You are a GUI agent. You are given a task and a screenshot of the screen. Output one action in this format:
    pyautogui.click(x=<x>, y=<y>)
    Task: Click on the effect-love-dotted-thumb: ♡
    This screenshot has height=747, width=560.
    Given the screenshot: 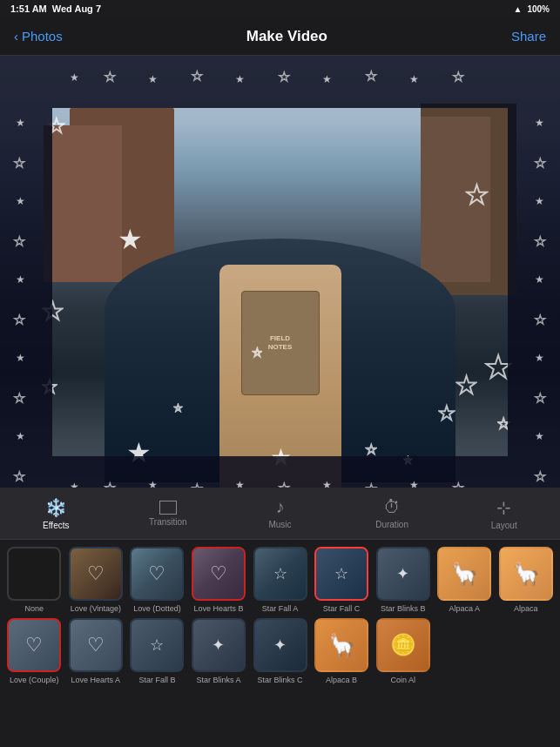 What is the action you would take?
    pyautogui.click(x=157, y=574)
    